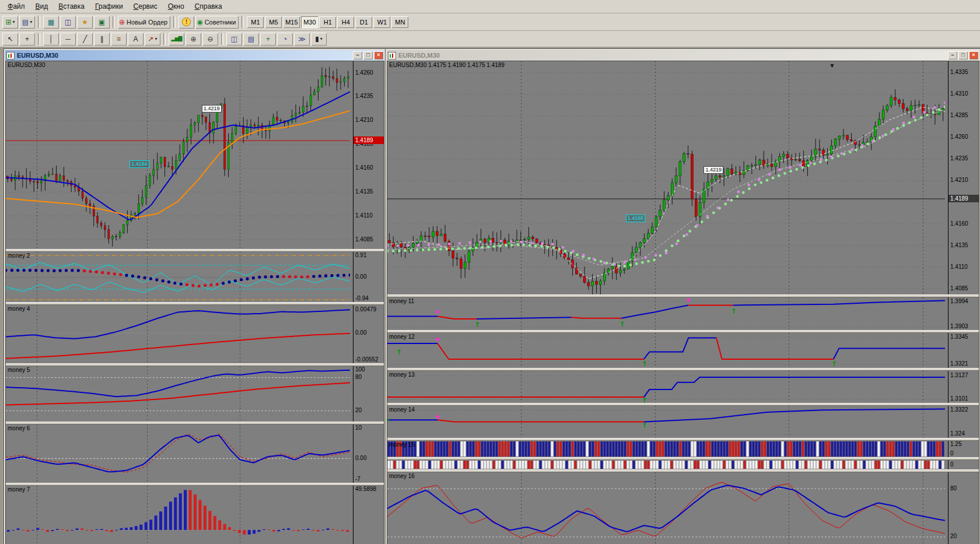 The width and height of the screenshot is (980, 544). What do you see at coordinates (273, 22) in the screenshot?
I see `timeframe-m5-button: M5` at bounding box center [273, 22].